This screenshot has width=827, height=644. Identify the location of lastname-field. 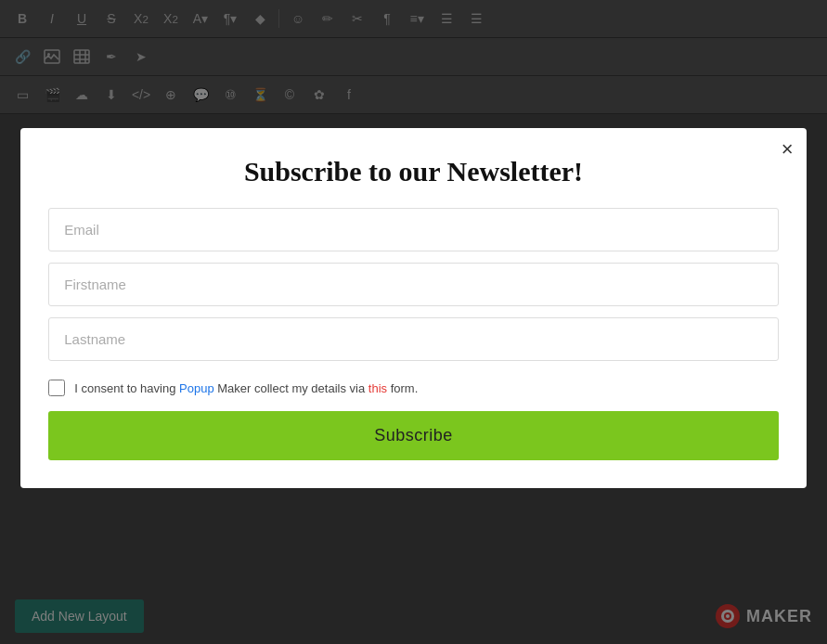
(413, 340).